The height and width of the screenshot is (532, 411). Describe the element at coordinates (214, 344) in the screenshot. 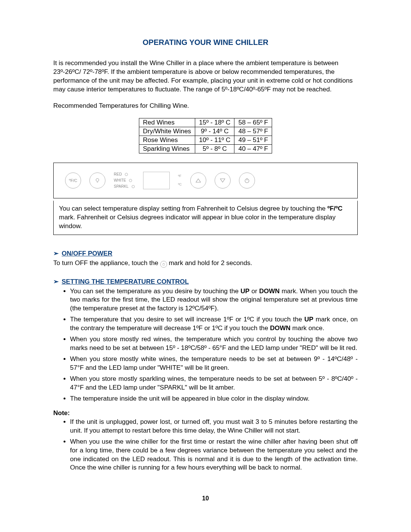

I see `list-item: When you store mostly red wines, the tem…` at that location.